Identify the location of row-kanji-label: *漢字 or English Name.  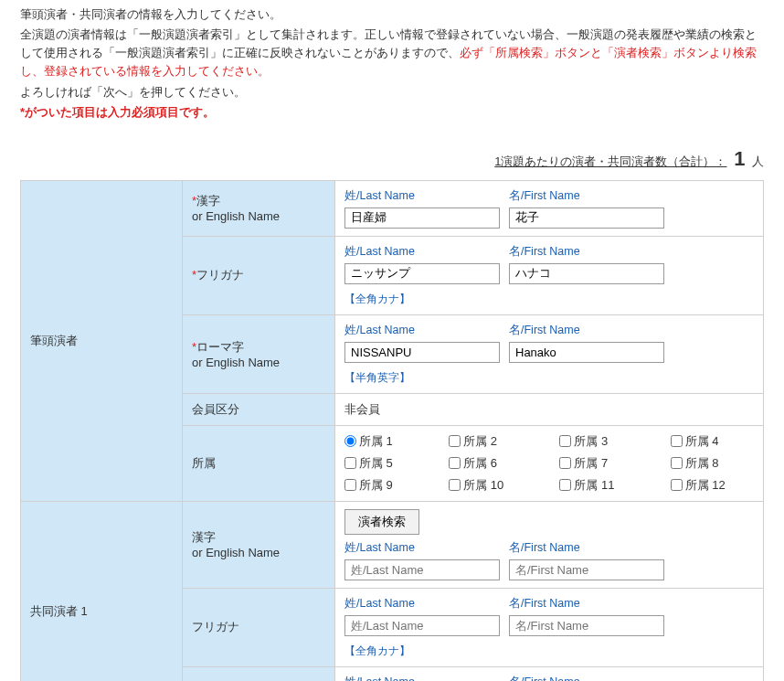
(260, 208).